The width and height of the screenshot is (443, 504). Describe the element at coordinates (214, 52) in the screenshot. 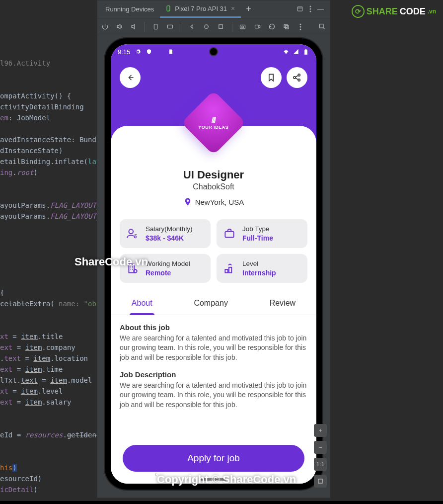

I see `camera-notch` at that location.